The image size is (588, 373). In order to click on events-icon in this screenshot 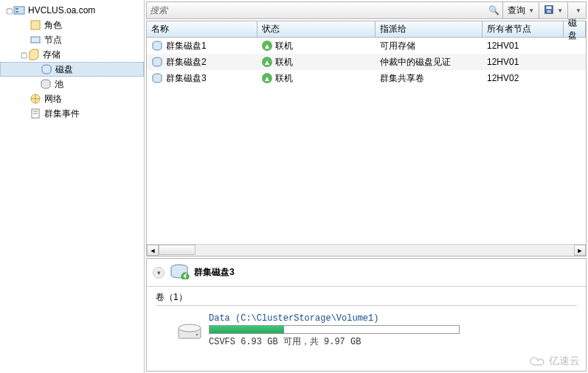, I will do `click(35, 114)`.